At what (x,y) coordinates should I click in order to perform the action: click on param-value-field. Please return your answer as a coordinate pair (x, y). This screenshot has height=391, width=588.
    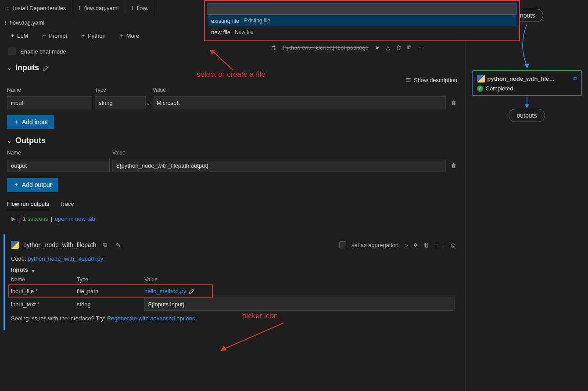
    Looking at the image, I should click on (299, 304).